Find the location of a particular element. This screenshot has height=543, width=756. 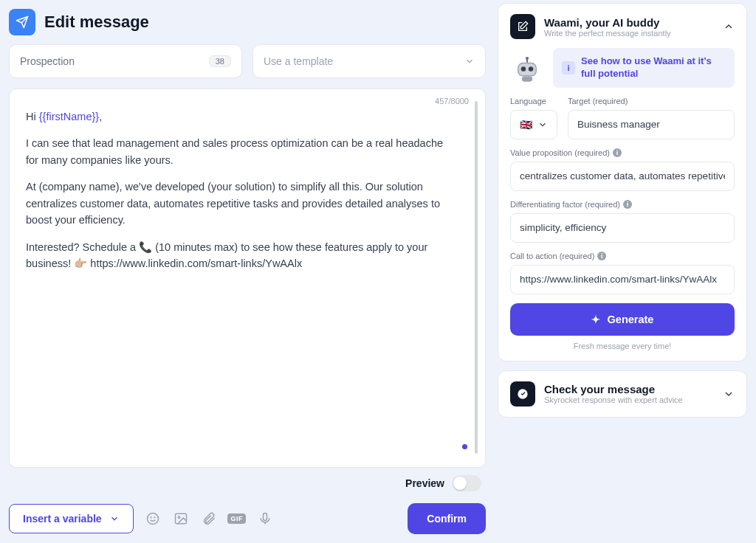

check-message-panel: Check your message Skyrocket response wi… is located at coordinates (622, 394).